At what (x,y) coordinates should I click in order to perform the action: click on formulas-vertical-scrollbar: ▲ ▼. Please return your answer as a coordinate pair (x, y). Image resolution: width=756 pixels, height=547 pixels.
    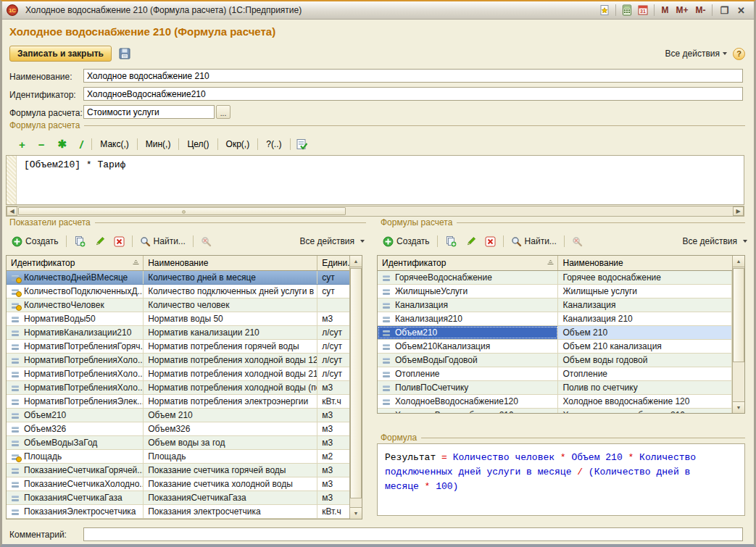
    Looking at the image, I should click on (738, 335).